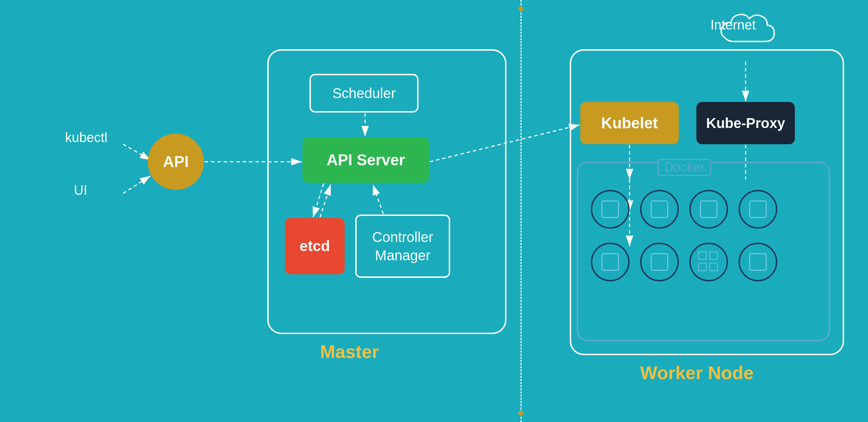 The width and height of the screenshot is (868, 422). I want to click on api-circle: API, so click(176, 162).